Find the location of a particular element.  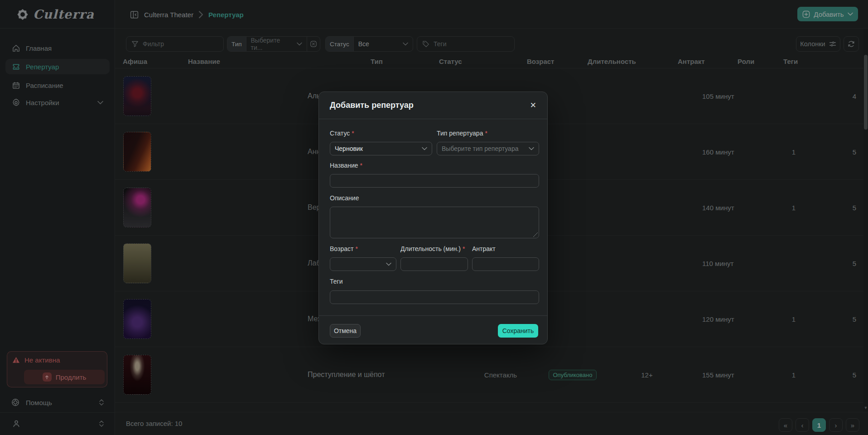

description-field-label: Описание is located at coordinates (344, 198).